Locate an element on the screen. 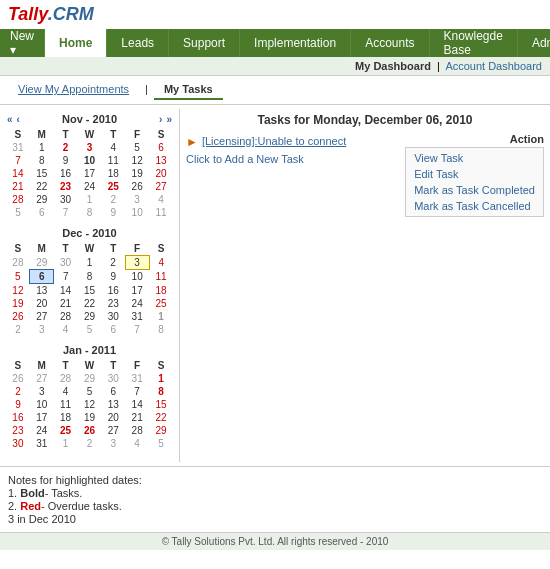 The width and height of the screenshot is (550, 569). cal-next-next: » is located at coordinates (169, 120).